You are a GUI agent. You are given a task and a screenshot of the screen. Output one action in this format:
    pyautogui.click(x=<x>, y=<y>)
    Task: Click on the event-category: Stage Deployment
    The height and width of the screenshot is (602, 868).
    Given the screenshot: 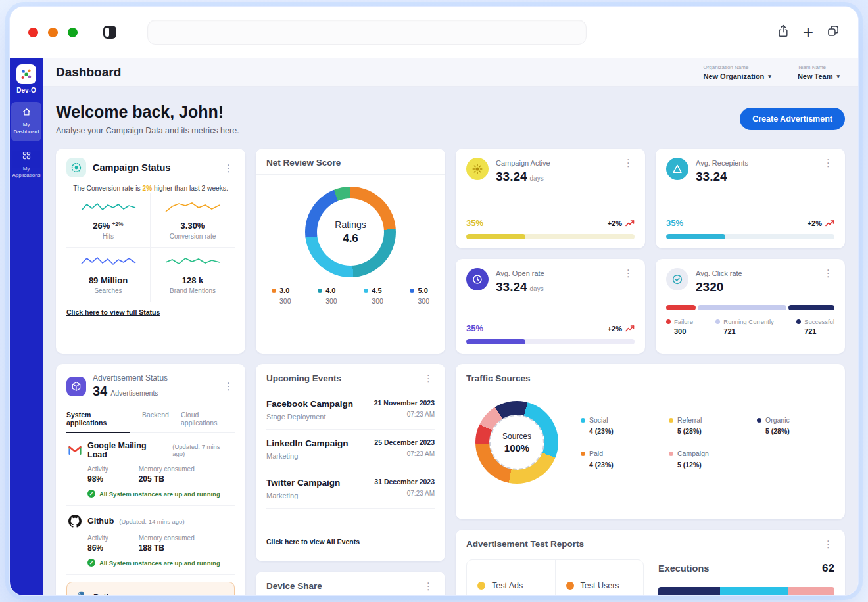 What is the action you would take?
    pyautogui.click(x=310, y=417)
    